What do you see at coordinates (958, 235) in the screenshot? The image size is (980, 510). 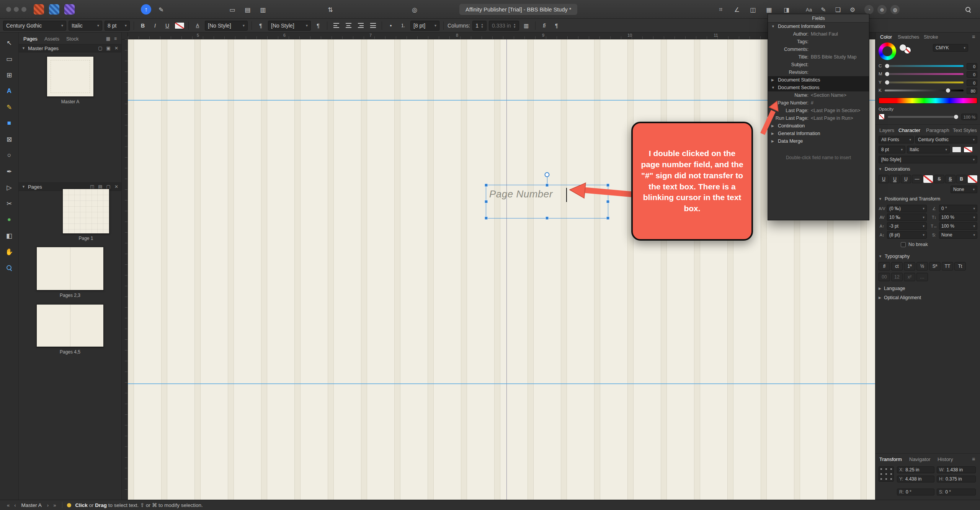 I see `shear-field: None` at bounding box center [958, 235].